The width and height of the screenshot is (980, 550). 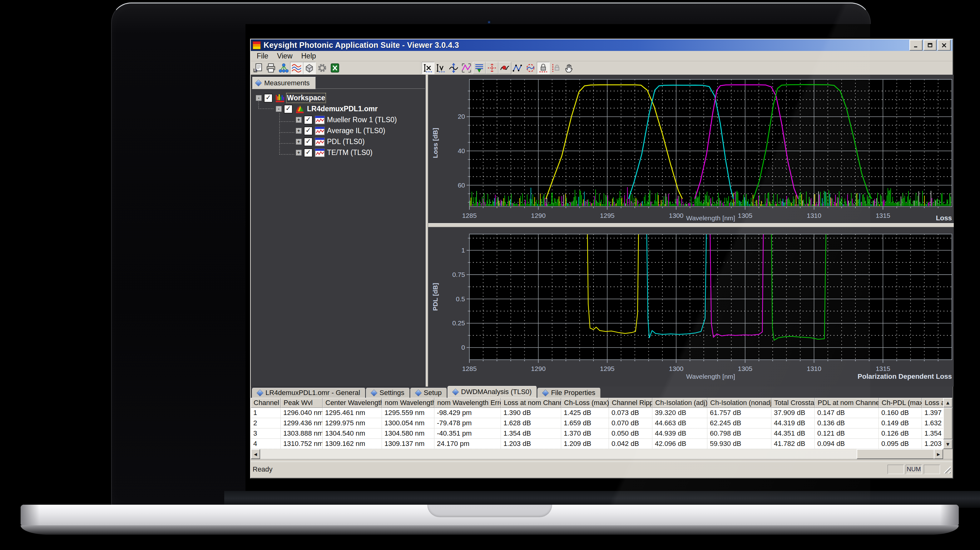 What do you see at coordinates (428, 68) in the screenshot?
I see `zoom-x-button` at bounding box center [428, 68].